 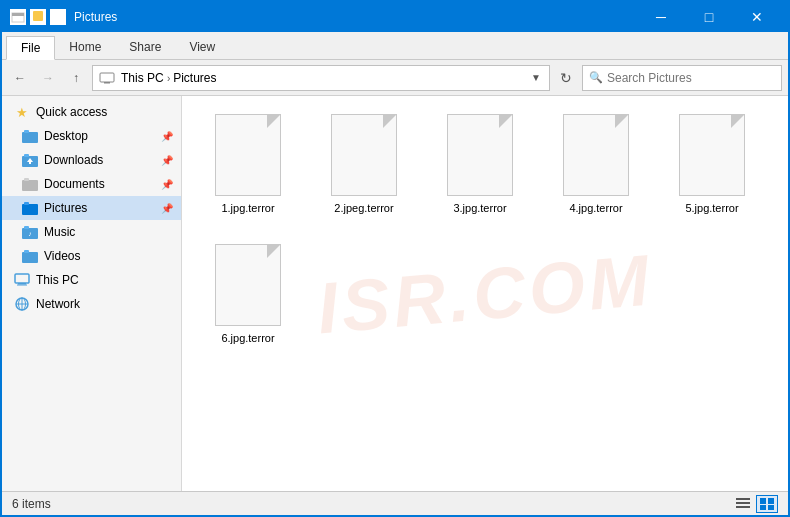 What do you see at coordinates (743, 504) in the screenshot?
I see `list-view-button` at bounding box center [743, 504].